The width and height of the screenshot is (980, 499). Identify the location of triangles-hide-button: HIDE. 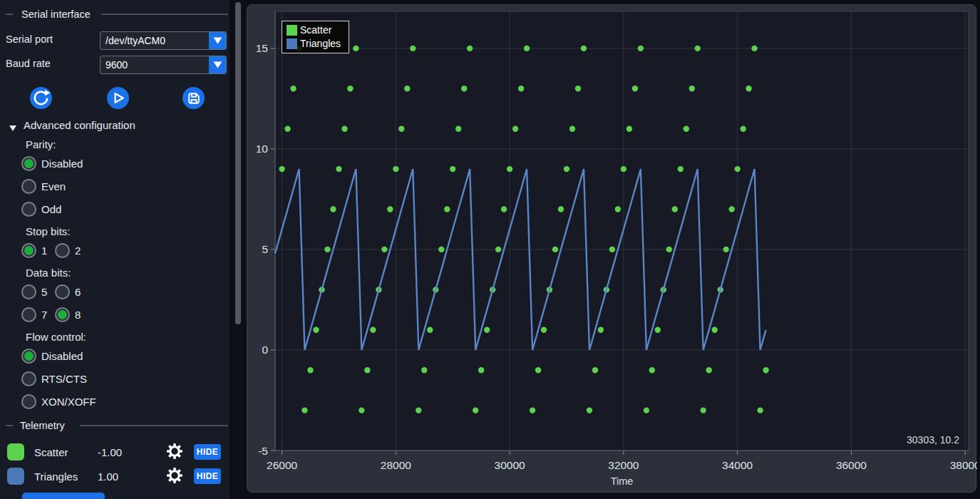
(207, 476).